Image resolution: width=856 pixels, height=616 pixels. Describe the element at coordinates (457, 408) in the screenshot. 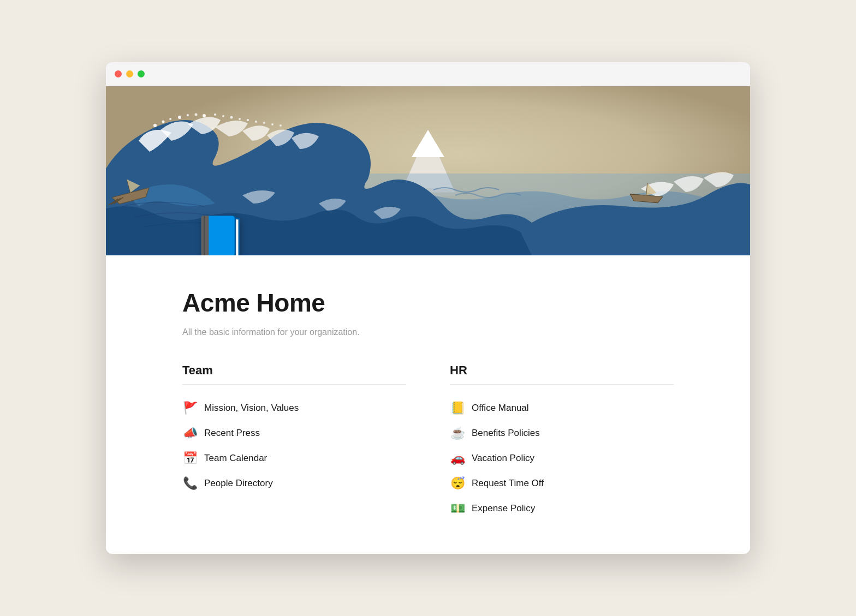

I see `notebook-icon: 📒` at that location.